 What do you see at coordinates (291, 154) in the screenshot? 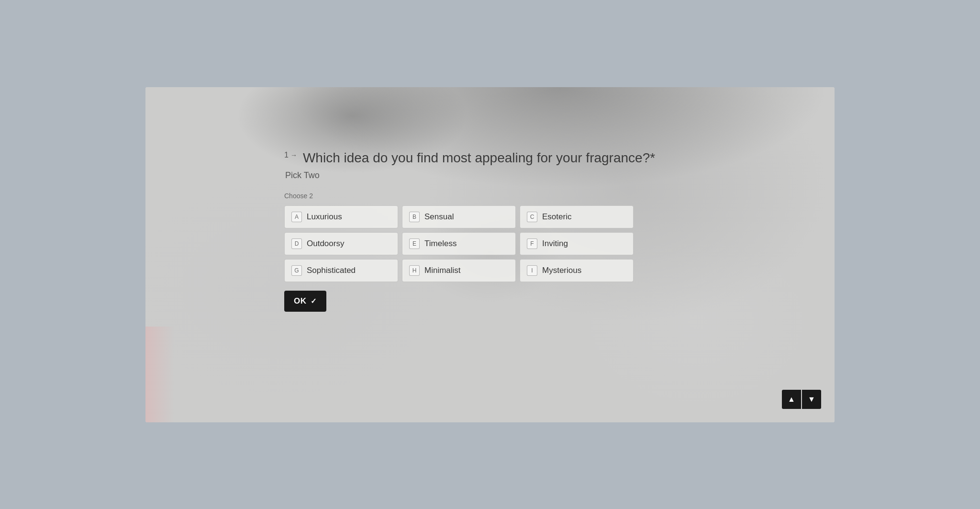
I see `question-number: 1 →` at bounding box center [291, 154].